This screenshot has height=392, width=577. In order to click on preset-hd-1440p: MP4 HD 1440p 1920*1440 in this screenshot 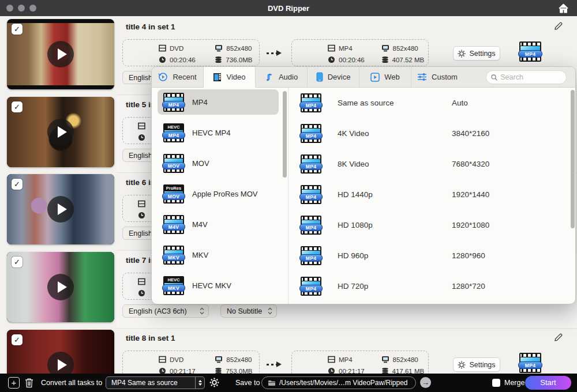, I will do `click(432, 194)`.